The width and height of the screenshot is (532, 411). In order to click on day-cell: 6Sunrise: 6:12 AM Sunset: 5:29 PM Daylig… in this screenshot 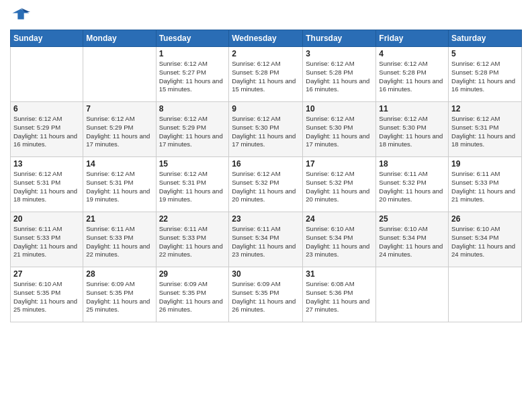, I will do `click(47, 130)`.